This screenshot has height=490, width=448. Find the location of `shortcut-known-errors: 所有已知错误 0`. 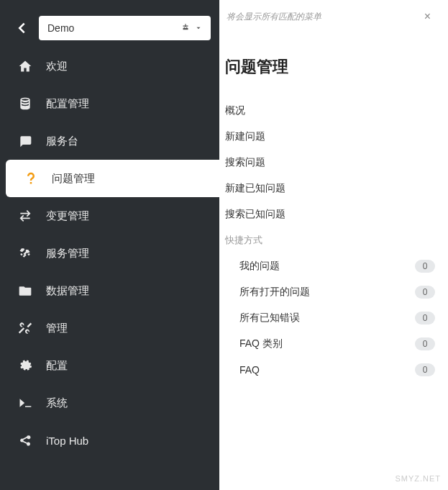

shortcut-known-errors: 所有已知错误 0 is located at coordinates (337, 318).